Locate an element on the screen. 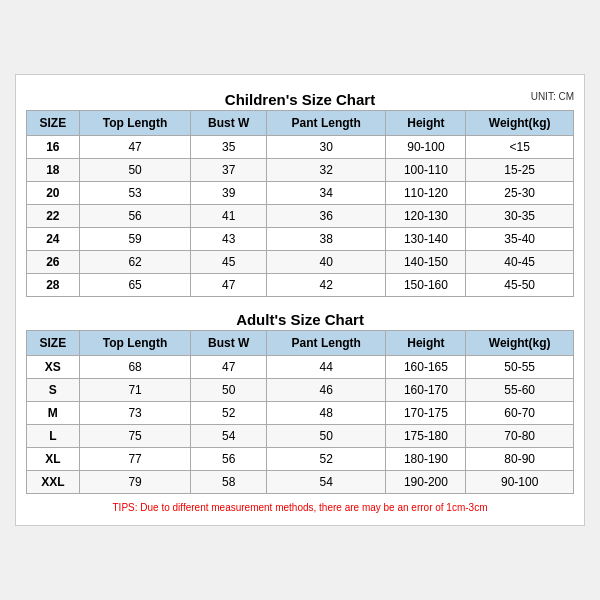  table-cell: 20 is located at coordinates (54, 194).